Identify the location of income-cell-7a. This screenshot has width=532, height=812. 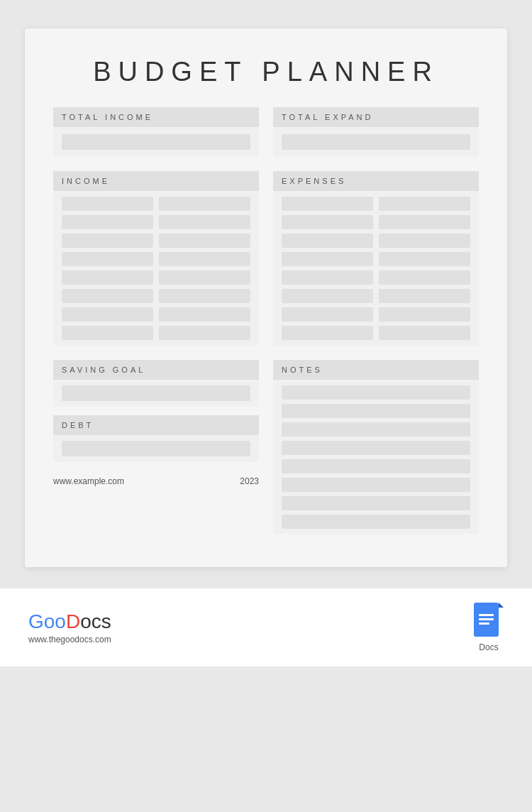
(108, 314).